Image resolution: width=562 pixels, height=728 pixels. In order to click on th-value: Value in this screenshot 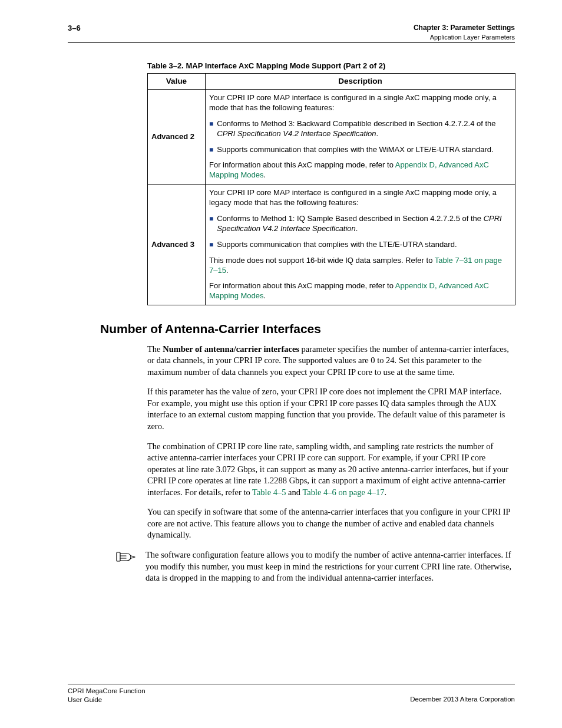, I will do `click(177, 81)`.